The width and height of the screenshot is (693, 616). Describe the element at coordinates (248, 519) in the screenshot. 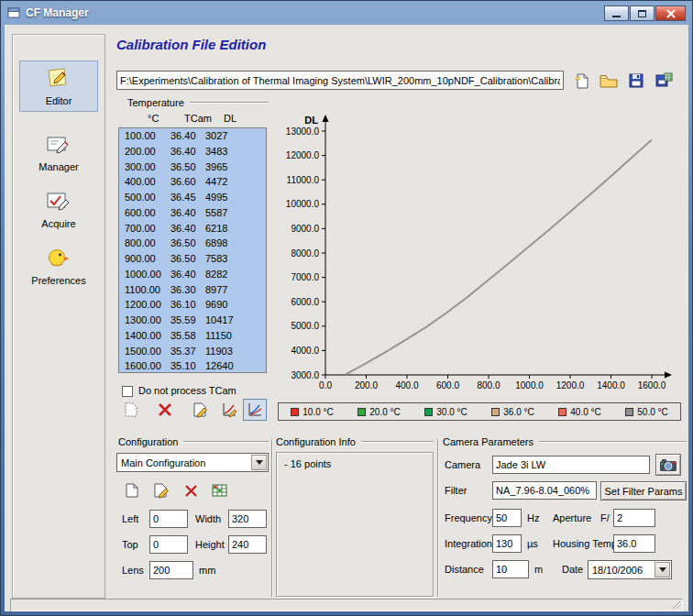

I see `width-field` at that location.